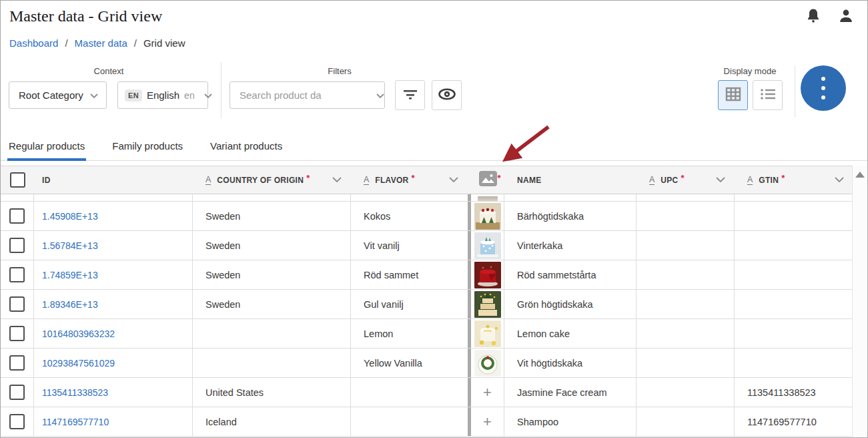  Describe the element at coordinates (447, 95) in the screenshot. I see `visibility-eye-button` at that location.